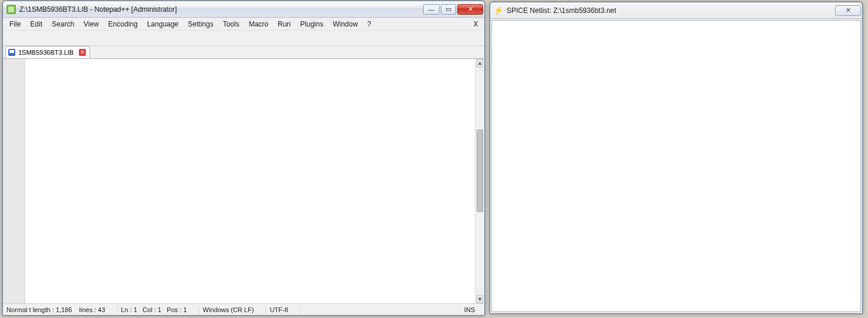 This screenshot has height=318, width=868. What do you see at coordinates (235, 310) in the screenshot?
I see `status-eol: Windows (CR LF)` at bounding box center [235, 310].